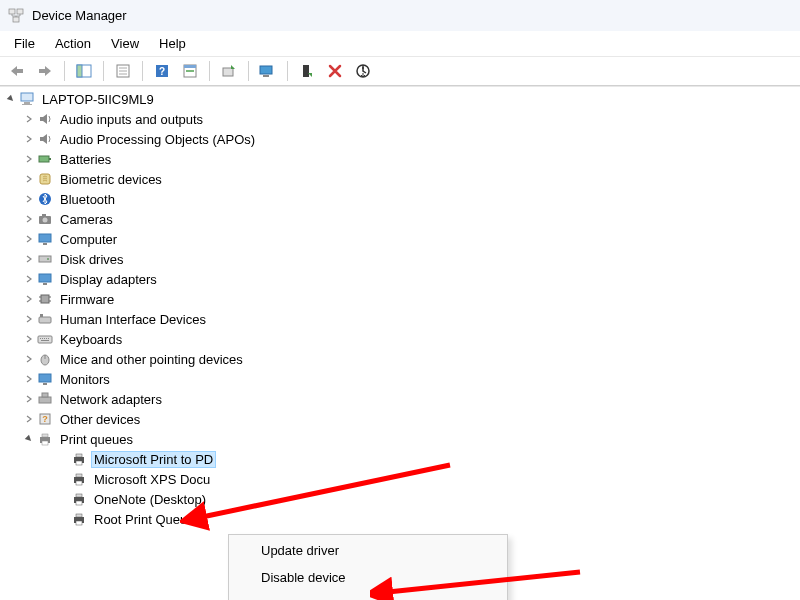  Describe the element at coordinates (45, 359) in the screenshot. I see `mouse-icon` at that location.